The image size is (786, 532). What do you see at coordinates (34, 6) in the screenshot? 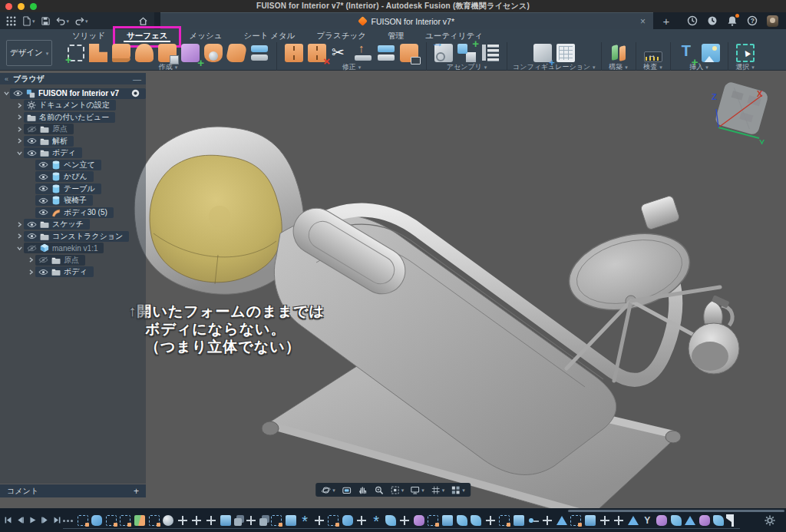
I see `maximize-window-button` at bounding box center [34, 6].